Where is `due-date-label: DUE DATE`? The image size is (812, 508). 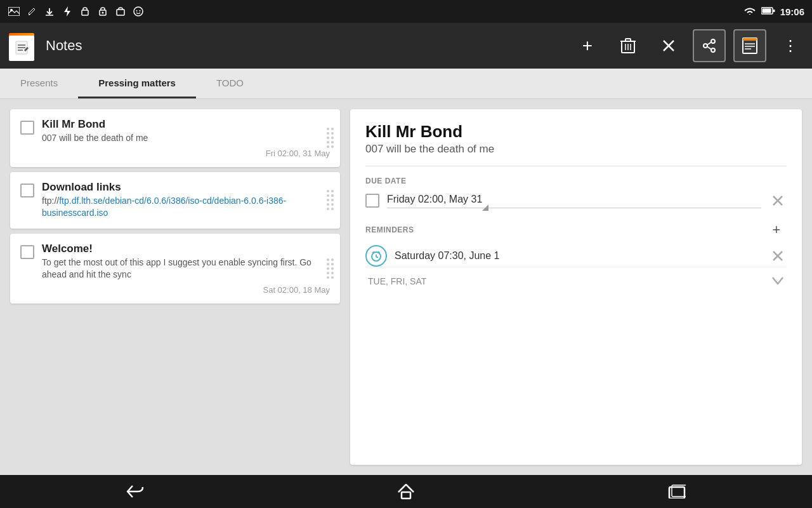
due-date-label: DUE DATE is located at coordinates (576, 181).